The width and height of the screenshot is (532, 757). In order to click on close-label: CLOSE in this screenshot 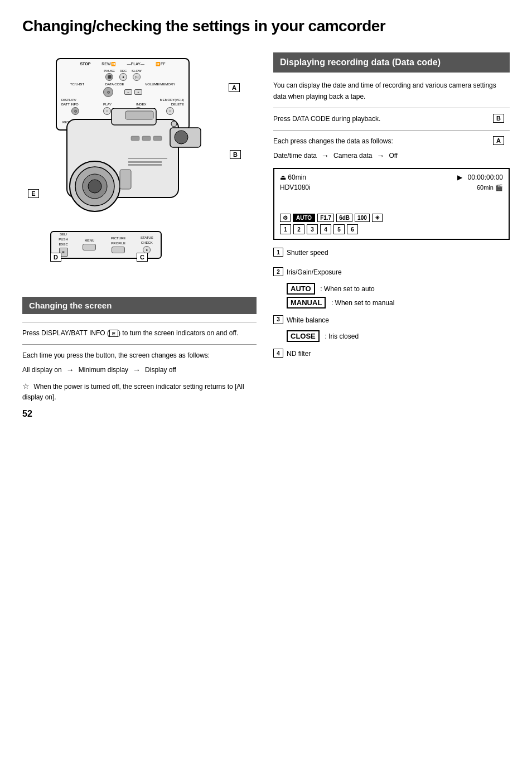, I will do `click(303, 336)`.